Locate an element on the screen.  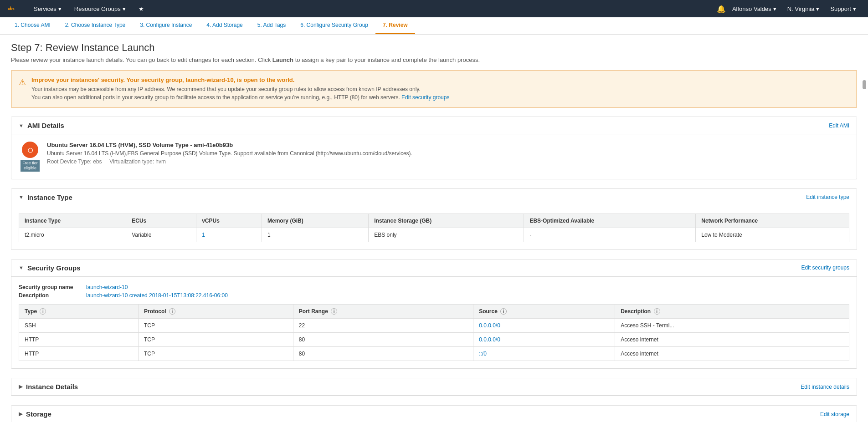
edit-ami-link: Edit AMI is located at coordinates (839, 126).